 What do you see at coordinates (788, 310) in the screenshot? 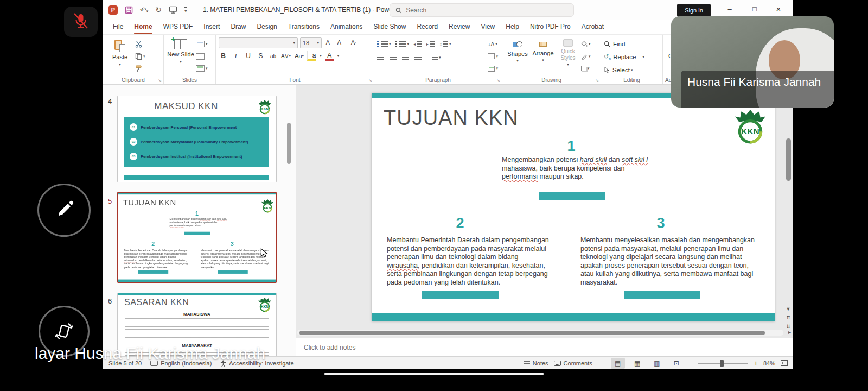
I see `scroll-down-arrow: ▼` at bounding box center [788, 310].